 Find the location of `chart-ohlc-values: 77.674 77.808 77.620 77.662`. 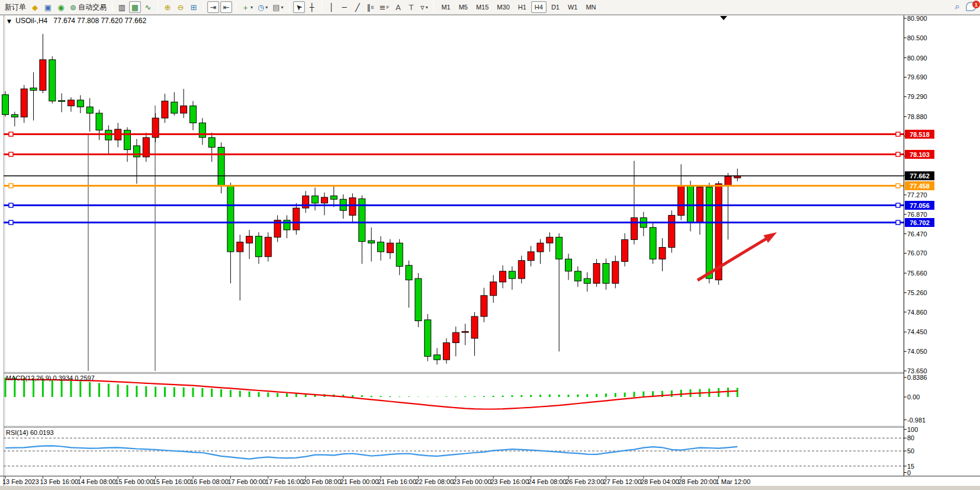

chart-ohlc-values: 77.674 77.808 77.620 77.662 is located at coordinates (99, 21).